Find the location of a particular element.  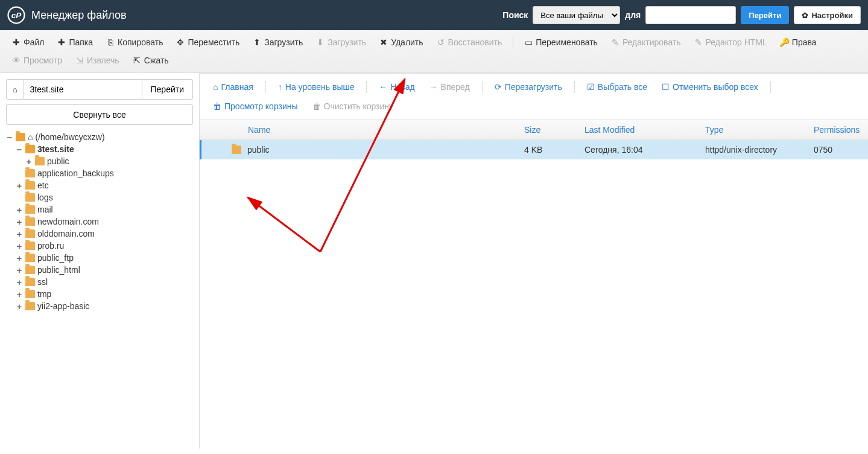

main-toolbar: ✚Файл ✚Папка ⎘Копировать ✥Переместить ⬆З… is located at coordinates (434, 52).